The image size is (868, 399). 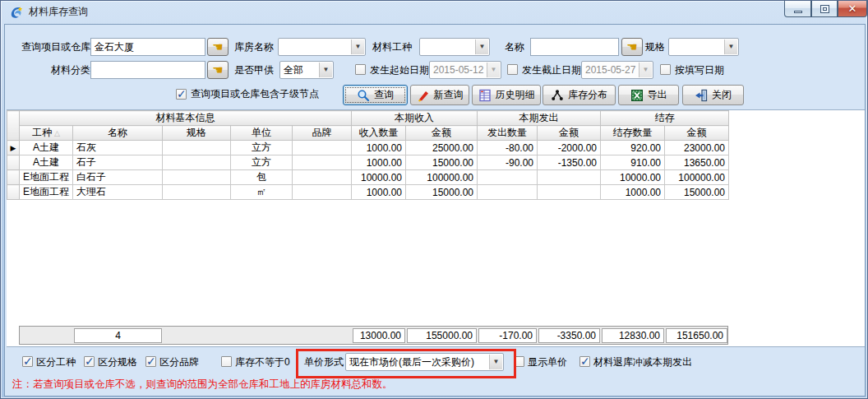 What do you see at coordinates (697, 148) in the screenshot?
I see `cell-bal-amt: 23000.00` at bounding box center [697, 148].